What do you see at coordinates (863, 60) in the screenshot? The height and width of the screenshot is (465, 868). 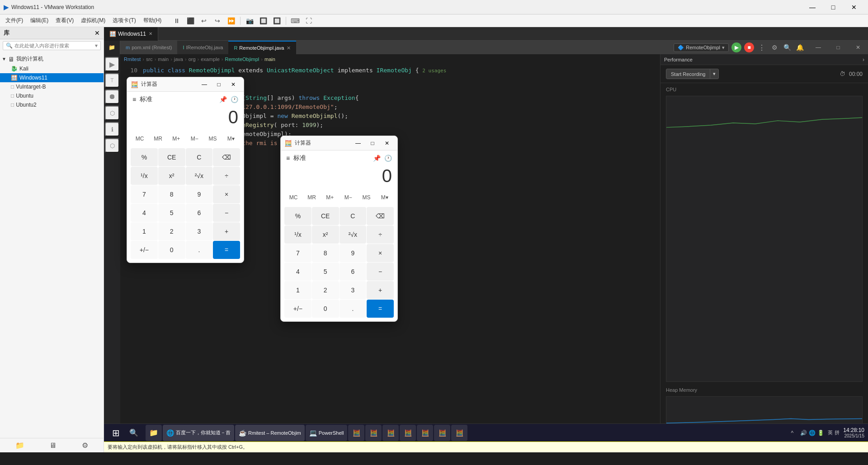 I see `performance-expand-icon: ›` at bounding box center [863, 60].